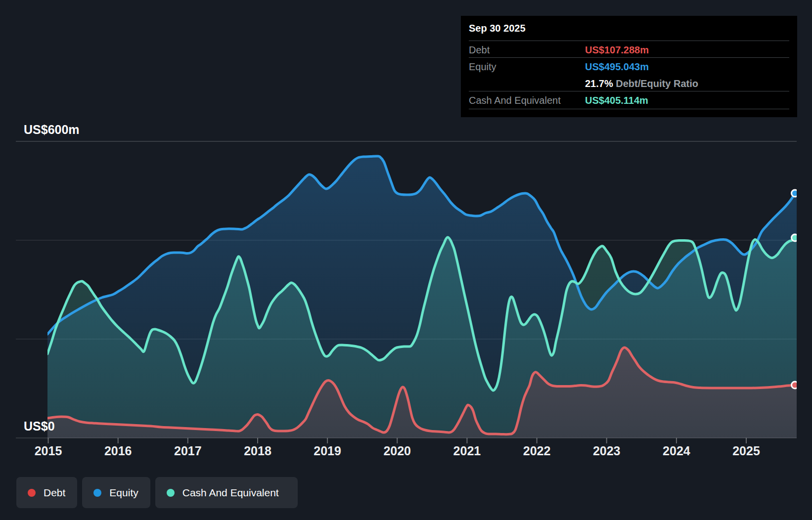  What do you see at coordinates (397, 451) in the screenshot?
I see `svg-text: 2020` at bounding box center [397, 451].